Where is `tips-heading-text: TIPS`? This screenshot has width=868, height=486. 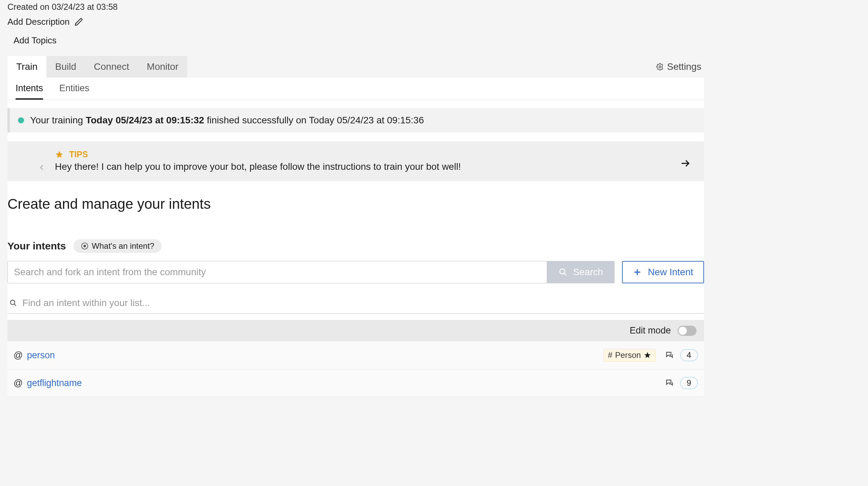 tips-heading-text: TIPS is located at coordinates (79, 155).